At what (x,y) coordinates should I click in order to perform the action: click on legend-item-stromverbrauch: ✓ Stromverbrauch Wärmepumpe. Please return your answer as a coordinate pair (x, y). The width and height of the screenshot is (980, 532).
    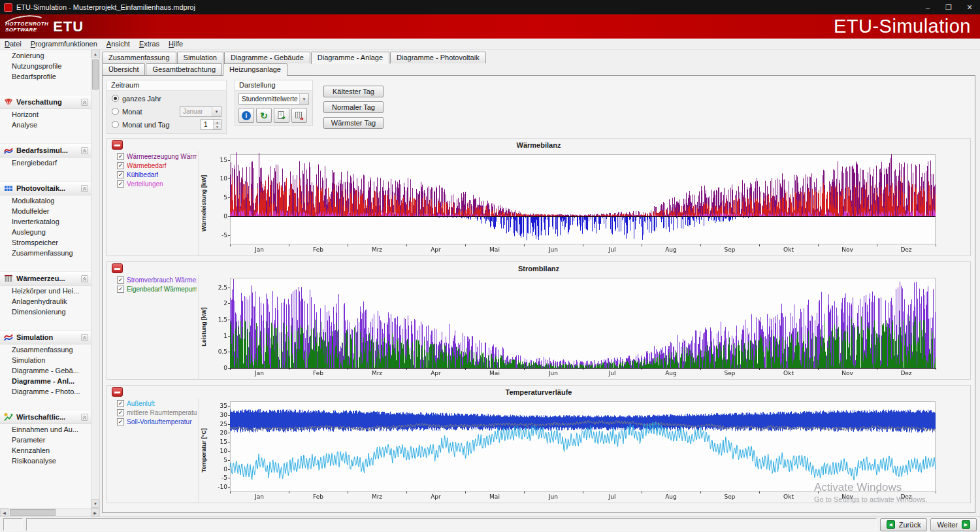
    Looking at the image, I should click on (157, 280).